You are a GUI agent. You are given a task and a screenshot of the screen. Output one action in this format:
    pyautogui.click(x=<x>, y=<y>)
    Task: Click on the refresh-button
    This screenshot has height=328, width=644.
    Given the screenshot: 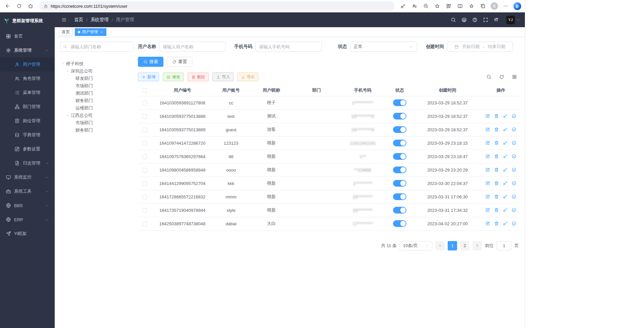 What is the action you would take?
    pyautogui.click(x=19, y=6)
    